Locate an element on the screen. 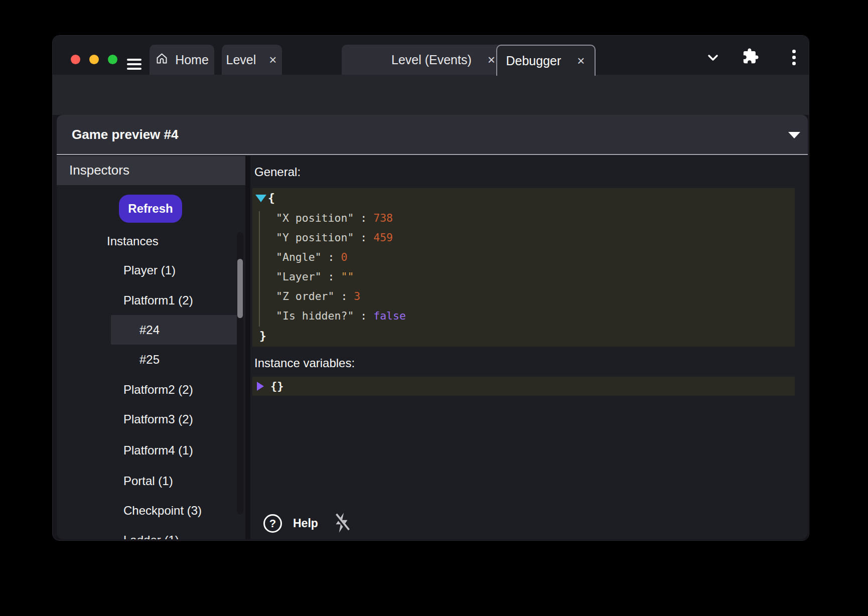  game-preview-label: Game preview #4 is located at coordinates (125, 134).